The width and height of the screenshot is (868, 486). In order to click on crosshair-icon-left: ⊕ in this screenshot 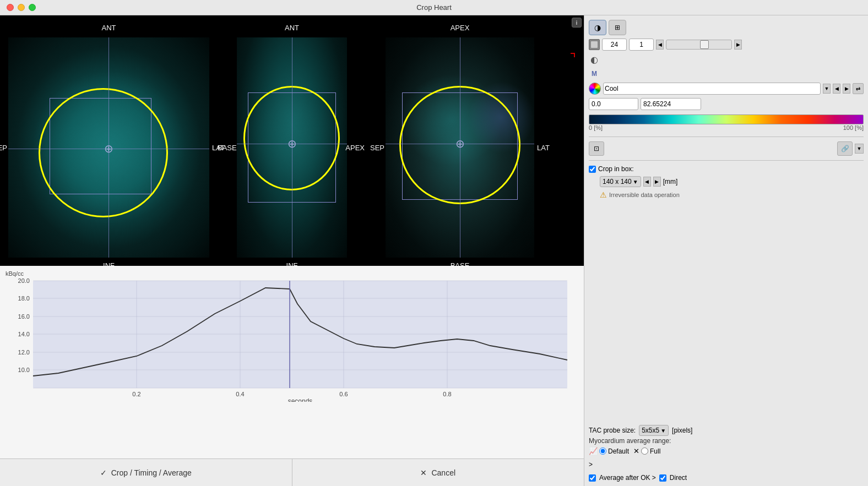, I will do `click(109, 149)`.